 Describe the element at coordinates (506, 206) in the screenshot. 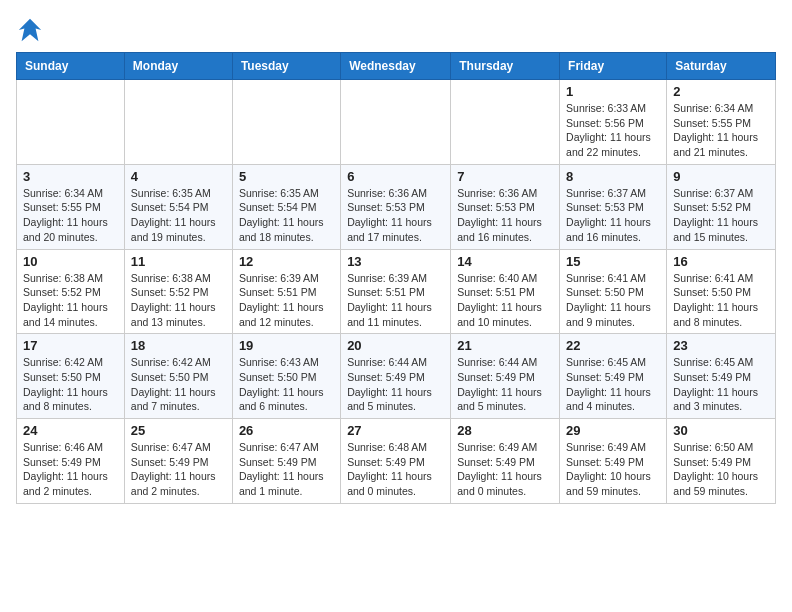

I see `calendar-cell: 7Sunrise: 6:36 AM Sunset: 5:53 PM Daylig…` at that location.